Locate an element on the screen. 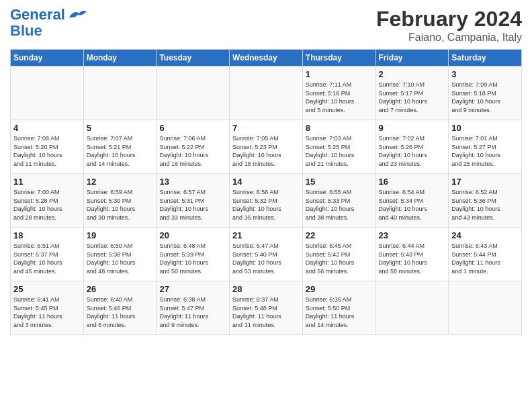  calendar-cell: 4Sunrise: 7:08 AM Sunset: 5:20 PM Daylig… is located at coordinates (47, 147).